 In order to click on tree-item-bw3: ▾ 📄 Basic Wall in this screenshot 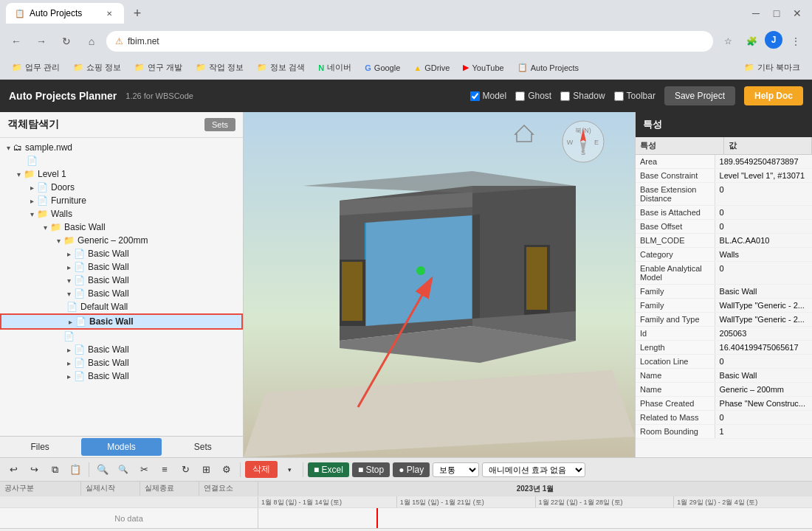, I will do `click(121, 280)`.